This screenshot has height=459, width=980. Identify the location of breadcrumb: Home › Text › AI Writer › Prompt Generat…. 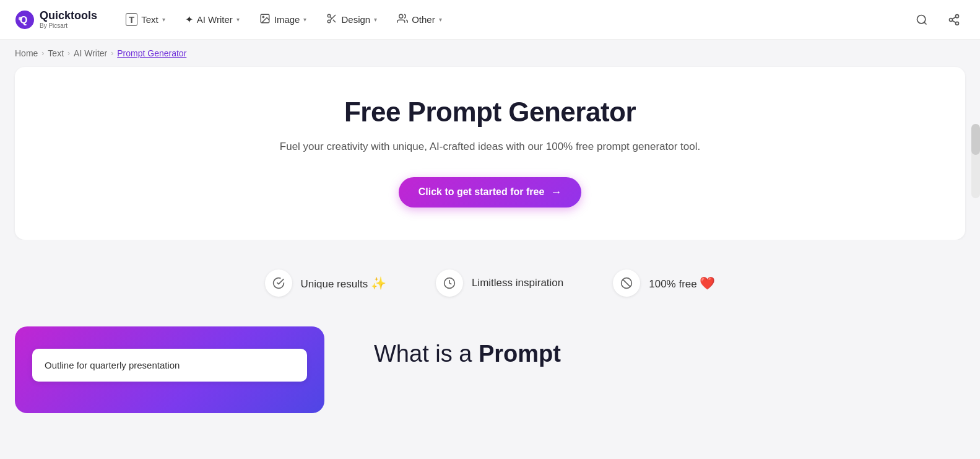
(490, 53).